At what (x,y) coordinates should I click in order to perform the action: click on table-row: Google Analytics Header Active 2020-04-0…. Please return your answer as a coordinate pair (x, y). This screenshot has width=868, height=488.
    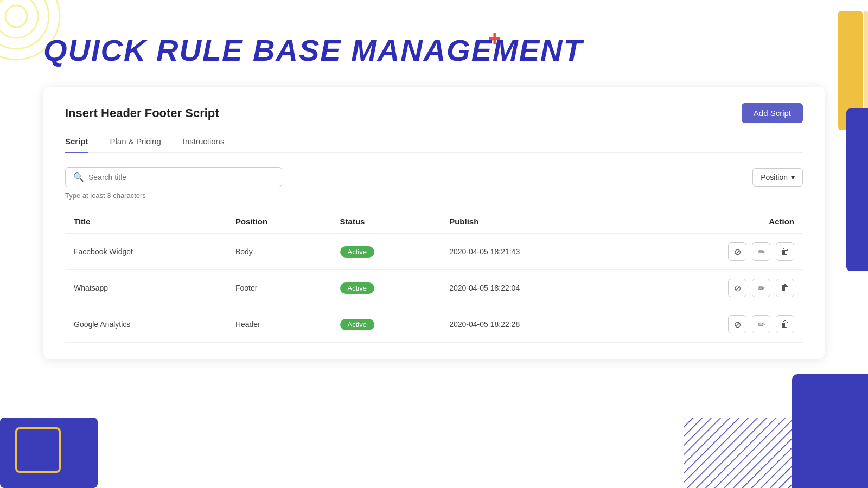
    Looking at the image, I should click on (434, 324).